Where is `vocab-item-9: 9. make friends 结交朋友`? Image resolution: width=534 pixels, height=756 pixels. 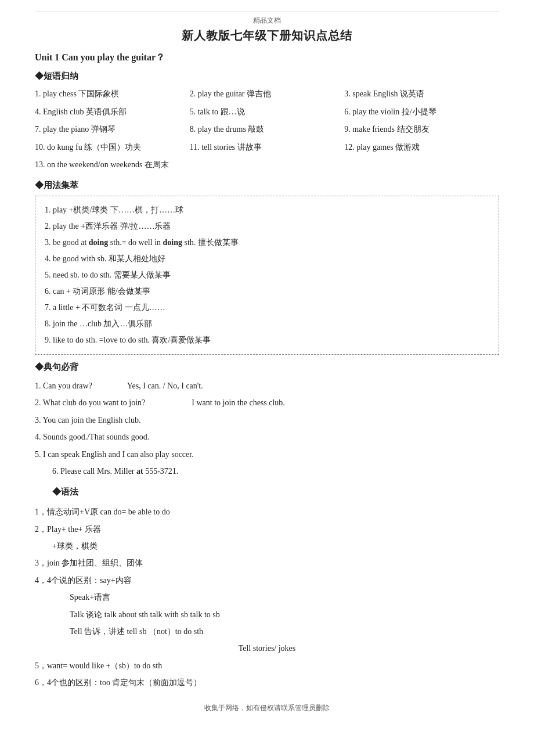 vocab-item-9: 9. make friends 结交朋友 is located at coordinates (421, 130).